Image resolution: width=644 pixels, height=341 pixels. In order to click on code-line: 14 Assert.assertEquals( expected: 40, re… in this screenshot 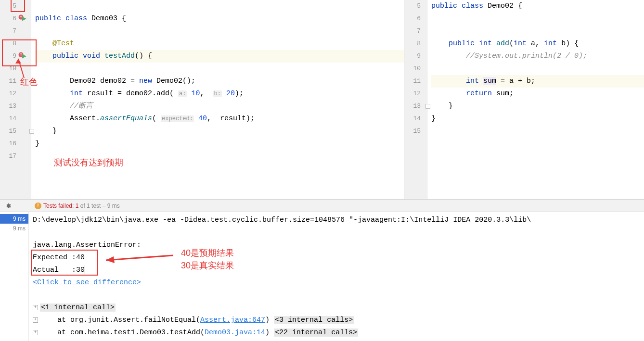, I will do `click(219, 119)`.